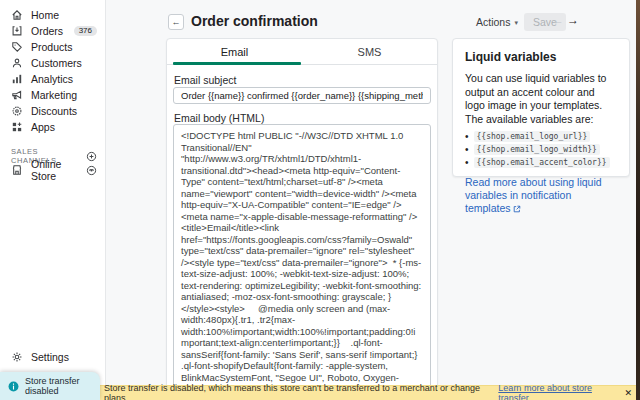  Describe the element at coordinates (50, 386) in the screenshot. I see `store-transfer-status: Store transfer disabled` at that location.